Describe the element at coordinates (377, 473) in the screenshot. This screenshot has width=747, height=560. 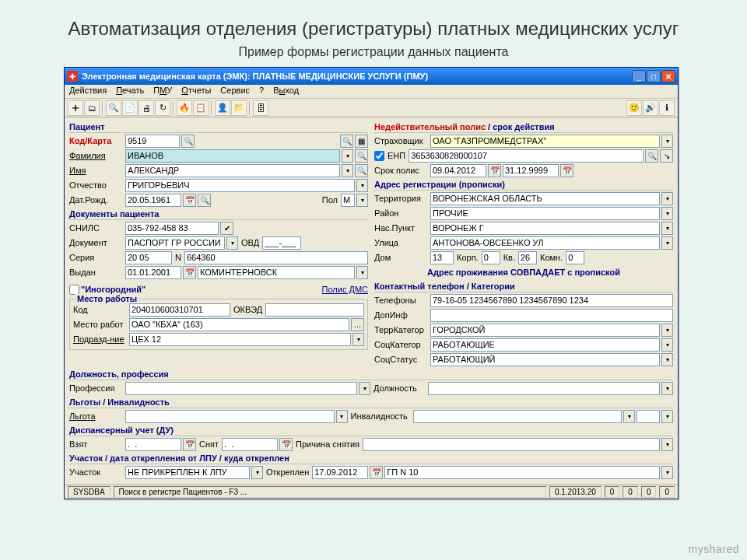
I see `cal-otkr-icon` at that location.